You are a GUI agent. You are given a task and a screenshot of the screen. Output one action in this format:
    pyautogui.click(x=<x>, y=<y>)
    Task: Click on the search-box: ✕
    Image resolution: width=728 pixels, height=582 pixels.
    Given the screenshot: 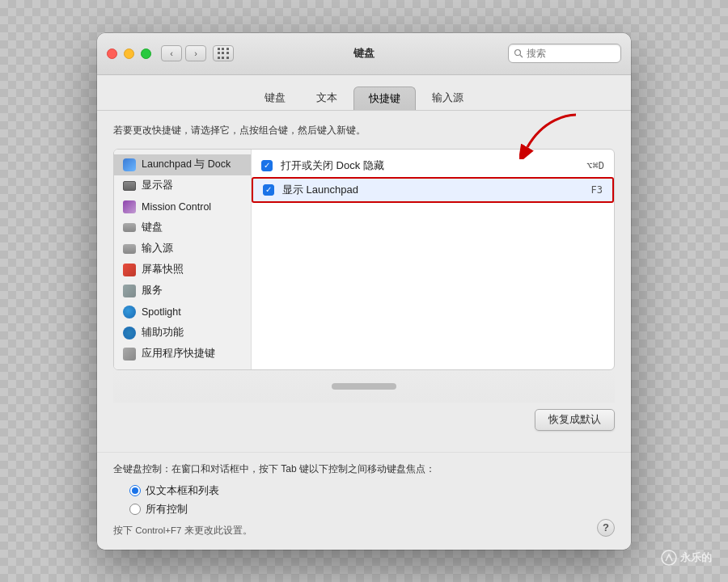 What is the action you would take?
    pyautogui.click(x=565, y=53)
    